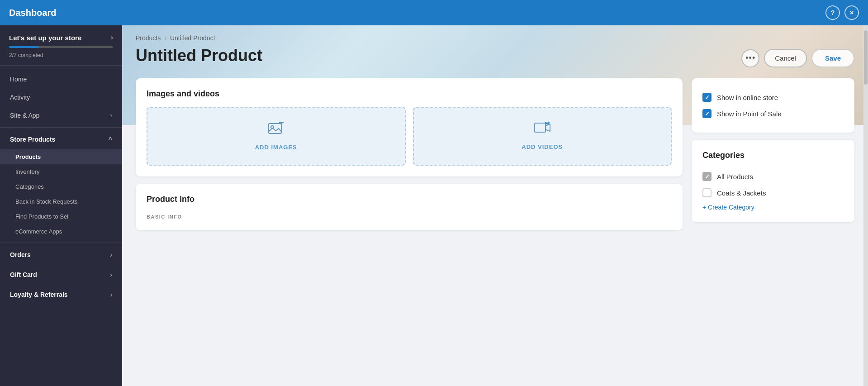 The image size is (868, 386). Describe the element at coordinates (27, 172) in the screenshot. I see `inventory-label: Inventory` at that location.